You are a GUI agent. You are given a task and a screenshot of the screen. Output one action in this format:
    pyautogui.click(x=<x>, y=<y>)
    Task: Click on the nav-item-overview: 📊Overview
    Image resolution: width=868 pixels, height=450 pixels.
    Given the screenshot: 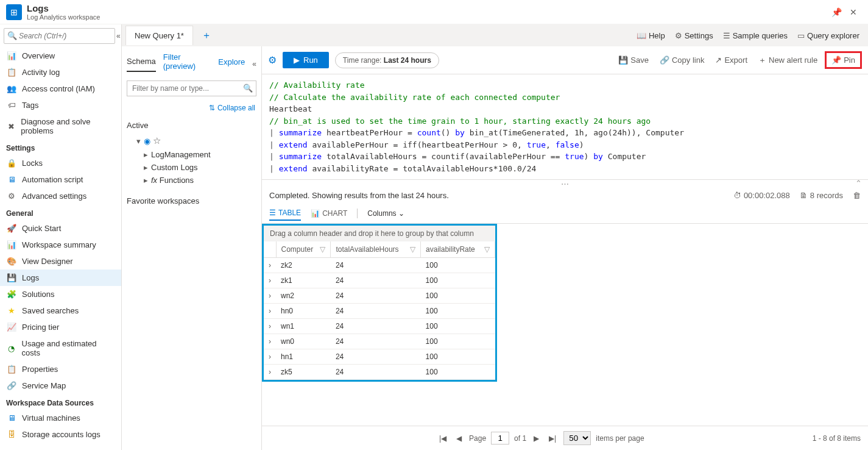 What is the action you would take?
    pyautogui.click(x=61, y=56)
    